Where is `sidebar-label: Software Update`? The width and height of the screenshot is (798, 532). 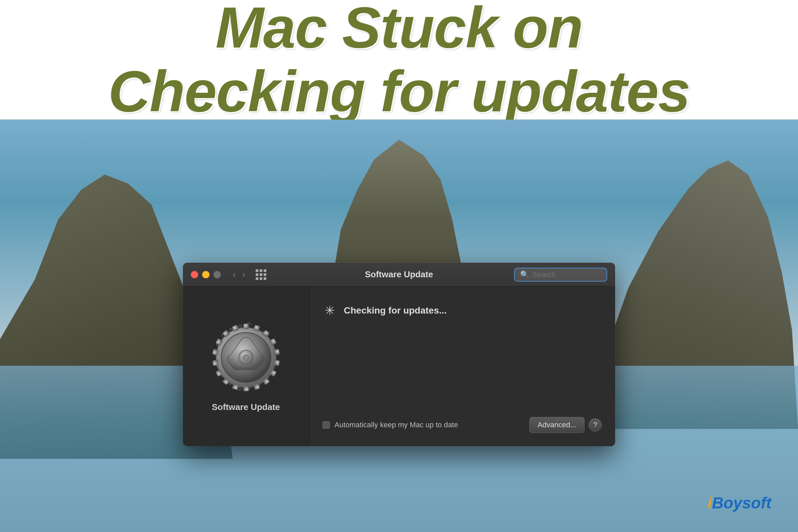 sidebar-label: Software Update is located at coordinates (246, 407).